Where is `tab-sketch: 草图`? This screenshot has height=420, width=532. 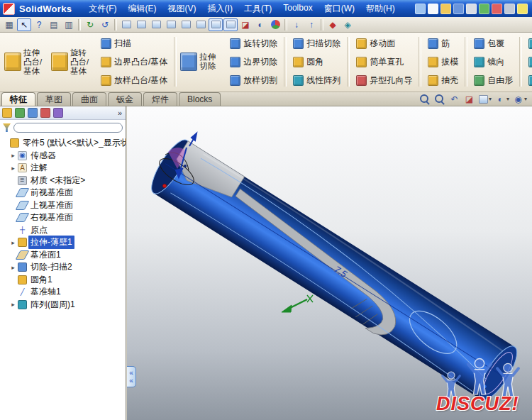 tab-sketch: 草图 is located at coordinates (54, 99).